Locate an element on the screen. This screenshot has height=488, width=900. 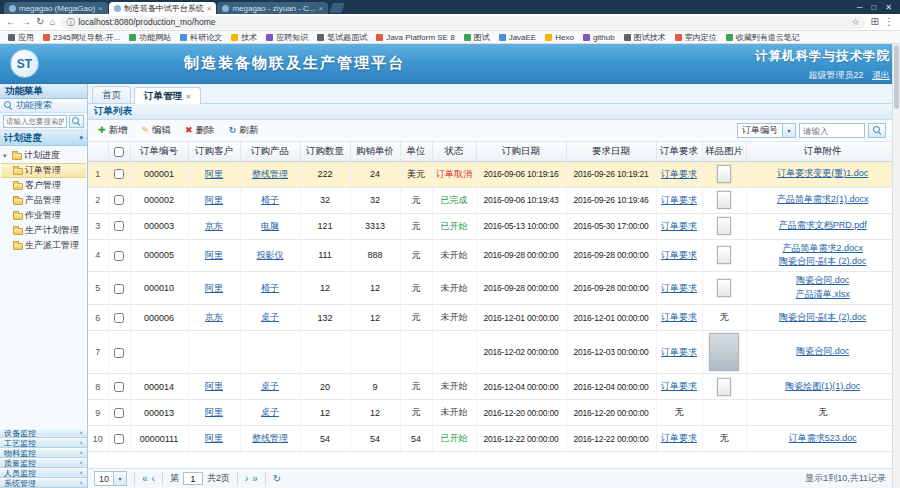
table-row: 4000005阿里投影仪111888元未开始2016-09-28 00:00:0… is located at coordinates (494, 256).